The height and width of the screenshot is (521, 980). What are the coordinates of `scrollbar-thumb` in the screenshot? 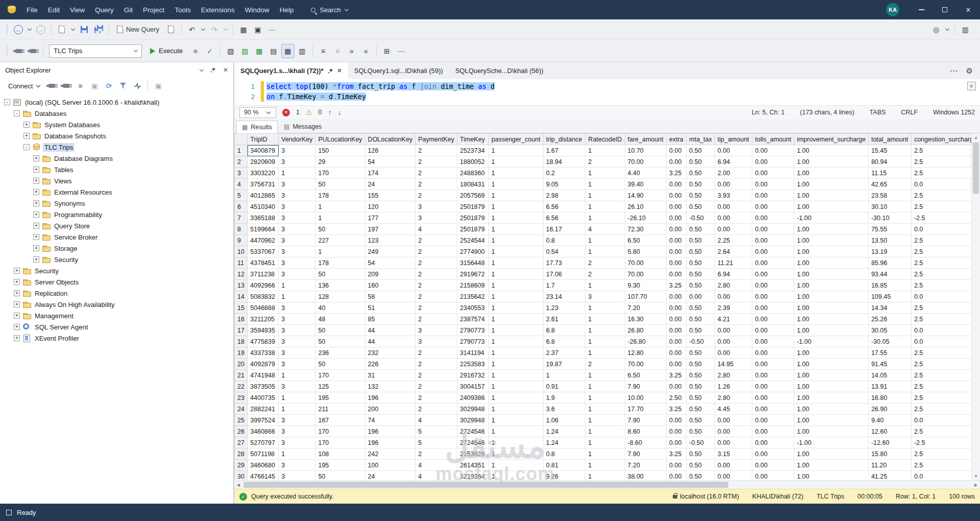 It's located at (486, 485).